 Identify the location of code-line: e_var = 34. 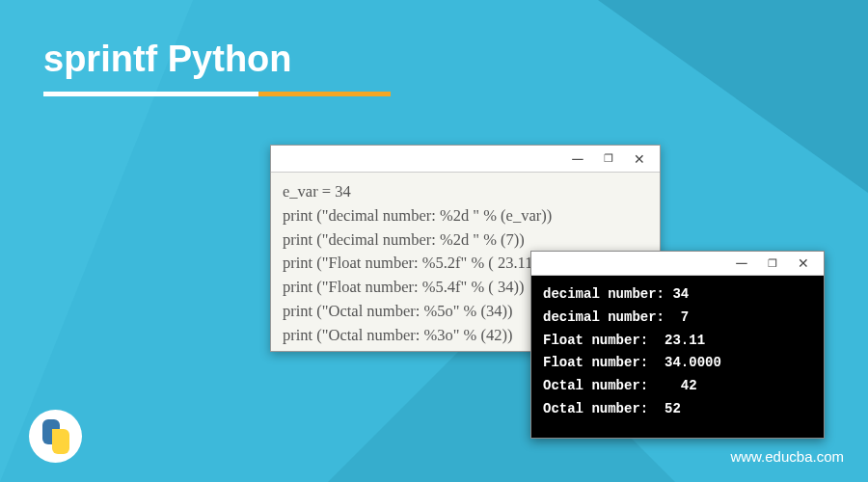
(316, 191).